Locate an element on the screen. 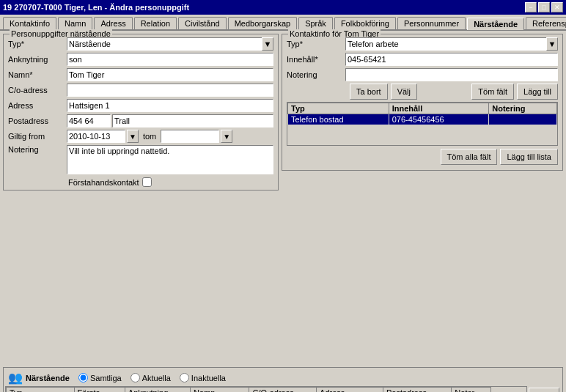  notering-textarea: Vill inte bli uppringd nattetid. is located at coordinates (170, 160).